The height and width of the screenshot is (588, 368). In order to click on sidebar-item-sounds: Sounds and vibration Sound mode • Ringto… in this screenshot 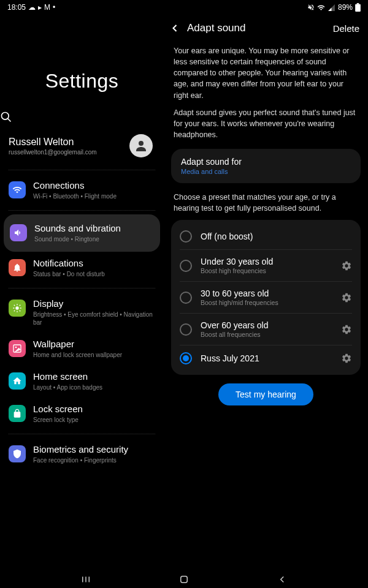, I will do `click(82, 233)`.